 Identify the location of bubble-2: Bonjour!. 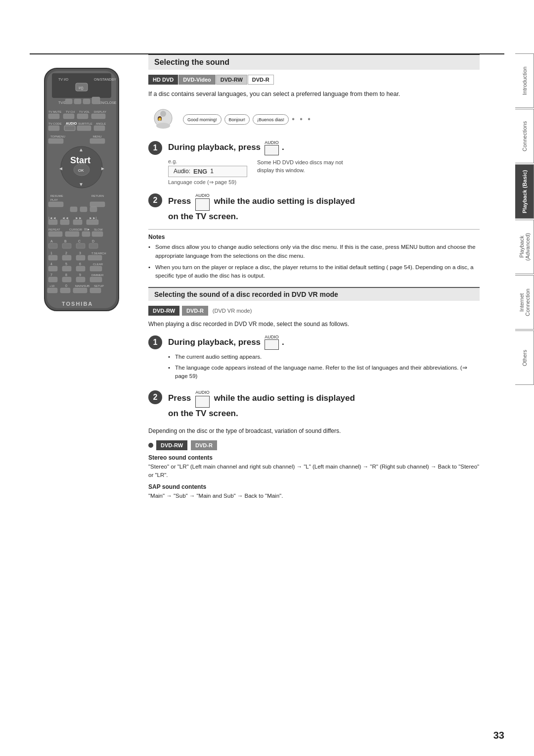
(237, 120).